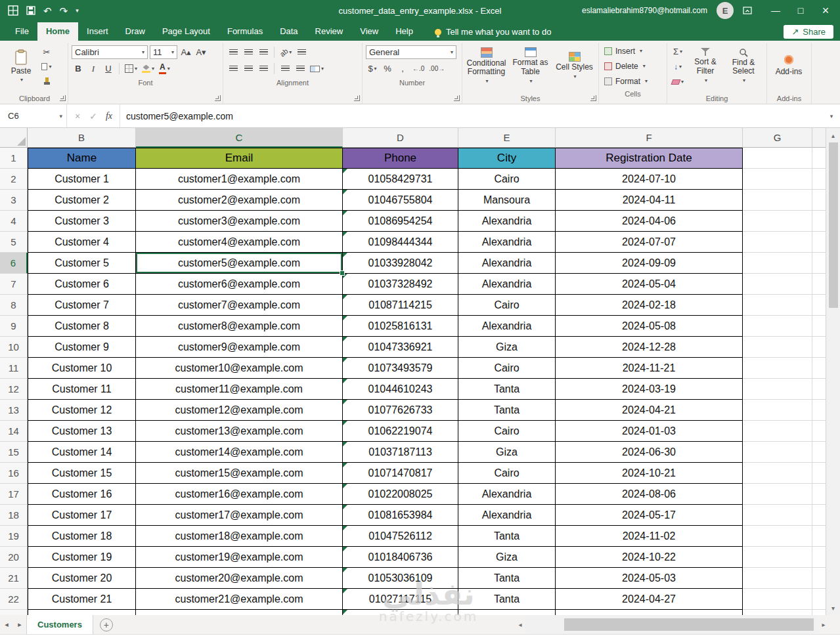  I want to click on vertical-scrollbar: ▴ ▾, so click(833, 372).